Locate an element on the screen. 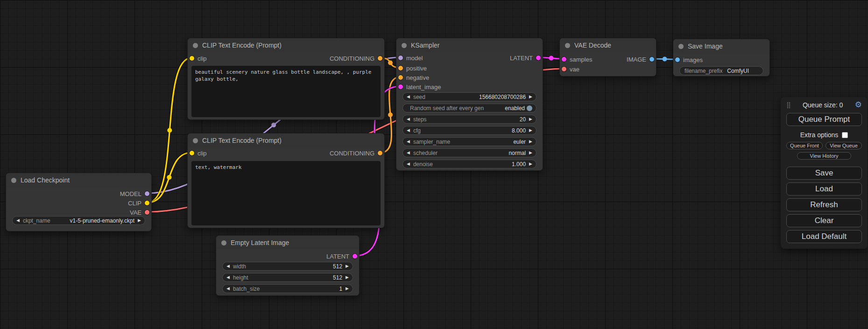 Image resolution: width=868 pixels, height=329 pixels. node-empty-latent-image: Empty Latent Image LATENT ◀ width 512 ▶ … is located at coordinates (288, 266).